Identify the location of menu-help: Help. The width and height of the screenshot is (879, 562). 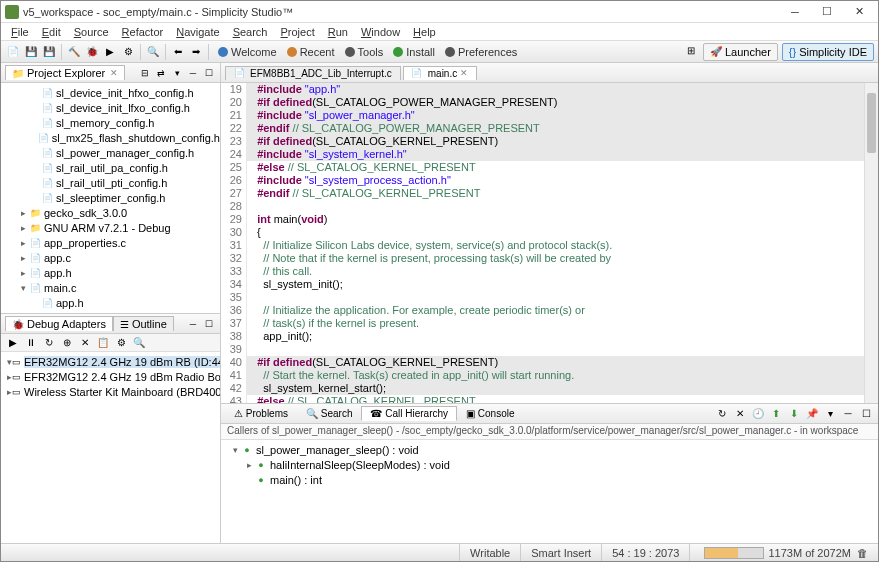
(424, 32).